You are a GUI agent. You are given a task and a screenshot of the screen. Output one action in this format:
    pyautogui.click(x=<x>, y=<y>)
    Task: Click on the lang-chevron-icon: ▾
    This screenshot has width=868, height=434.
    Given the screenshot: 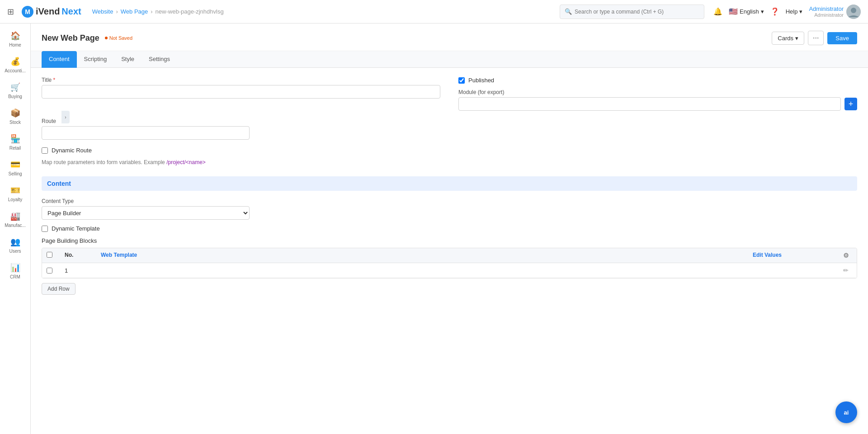 What is the action you would take?
    pyautogui.click(x=762, y=12)
    